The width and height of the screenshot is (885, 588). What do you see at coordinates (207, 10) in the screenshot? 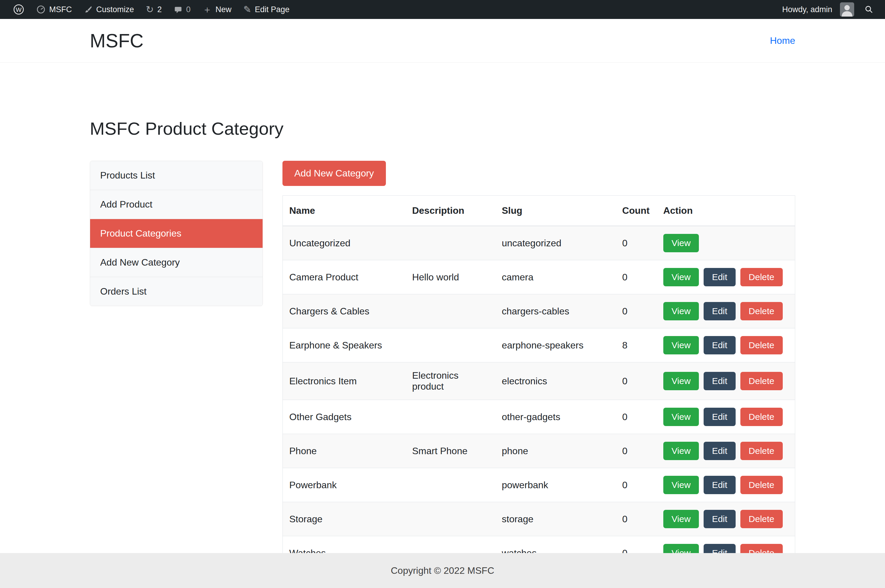
I see `plus-icon: ＋` at bounding box center [207, 10].